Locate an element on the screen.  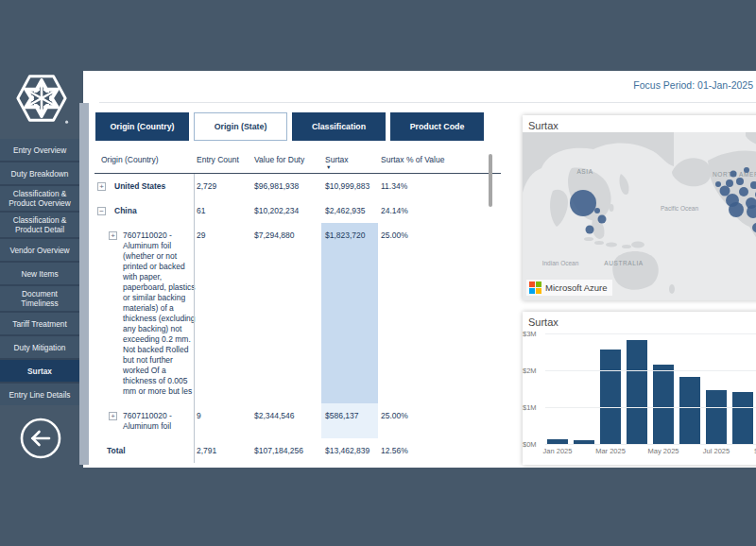
cell-value-for-duty: $2,344,546 is located at coordinates (274, 416).